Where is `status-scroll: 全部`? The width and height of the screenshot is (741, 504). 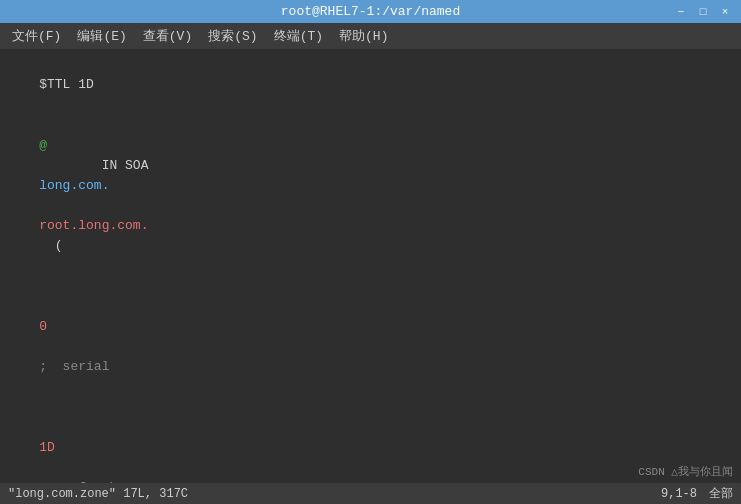 status-scroll: 全部 is located at coordinates (721, 494).